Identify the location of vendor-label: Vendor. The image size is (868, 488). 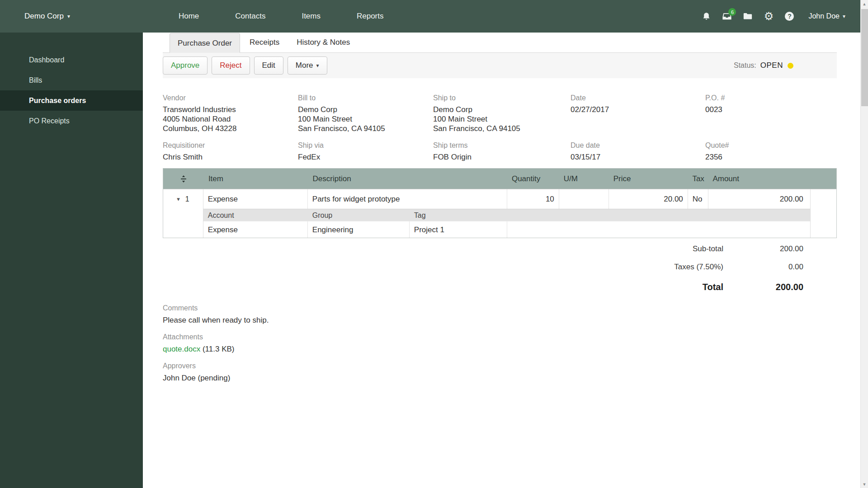
(231, 98).